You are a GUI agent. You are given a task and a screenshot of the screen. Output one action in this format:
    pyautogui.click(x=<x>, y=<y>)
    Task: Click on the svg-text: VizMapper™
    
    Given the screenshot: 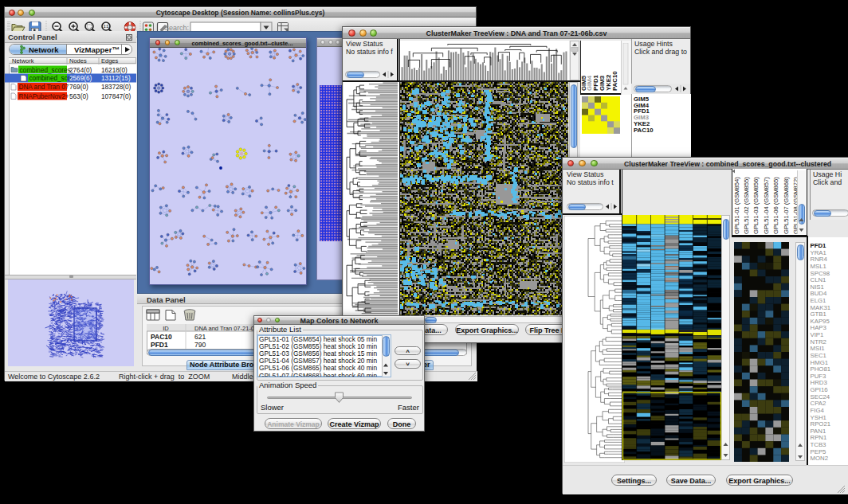 What is the action you would take?
    pyautogui.click(x=97, y=49)
    